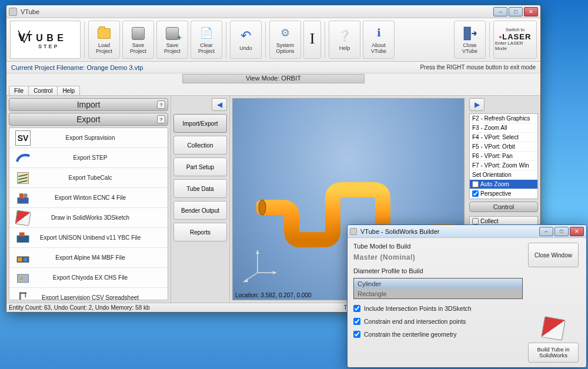  Describe the element at coordinates (246, 36) in the screenshot. I see `undo-icon: ↶` at that location.